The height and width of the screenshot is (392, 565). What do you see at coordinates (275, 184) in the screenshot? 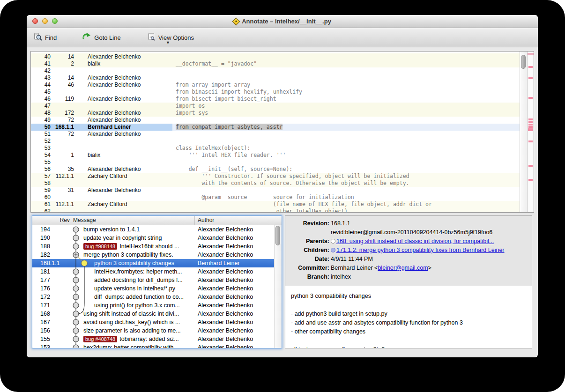
I see `annotate-line: 58 with the contents of source. Otherwis…` at bounding box center [275, 184].